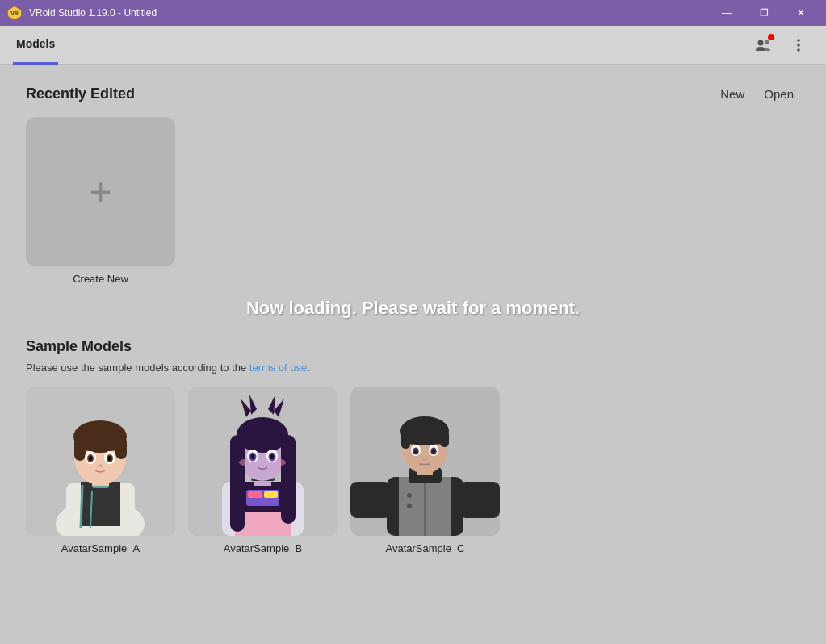  Describe the element at coordinates (100, 462) in the screenshot. I see `avatar-a-image` at that location.